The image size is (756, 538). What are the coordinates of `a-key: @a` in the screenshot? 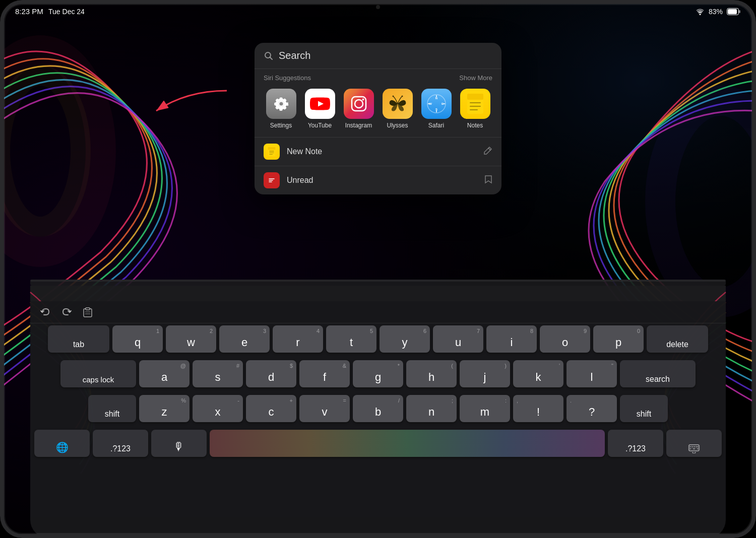 It's located at (164, 374).